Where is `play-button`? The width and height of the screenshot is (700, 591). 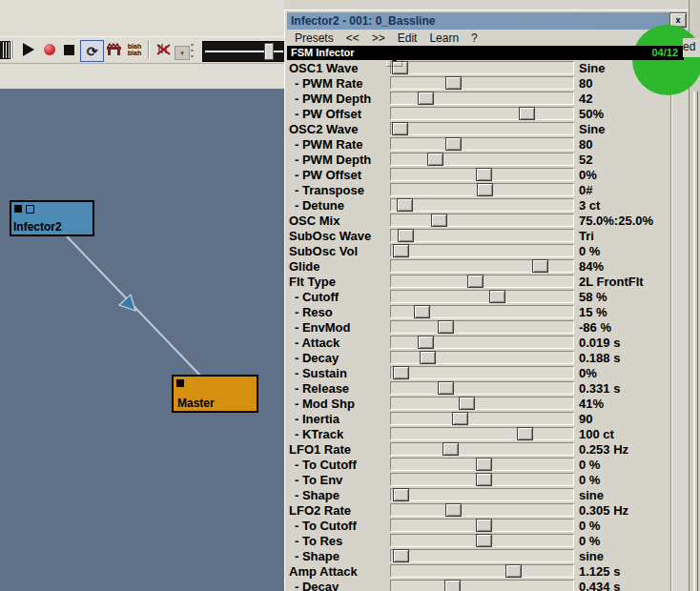
play-button is located at coordinates (29, 50).